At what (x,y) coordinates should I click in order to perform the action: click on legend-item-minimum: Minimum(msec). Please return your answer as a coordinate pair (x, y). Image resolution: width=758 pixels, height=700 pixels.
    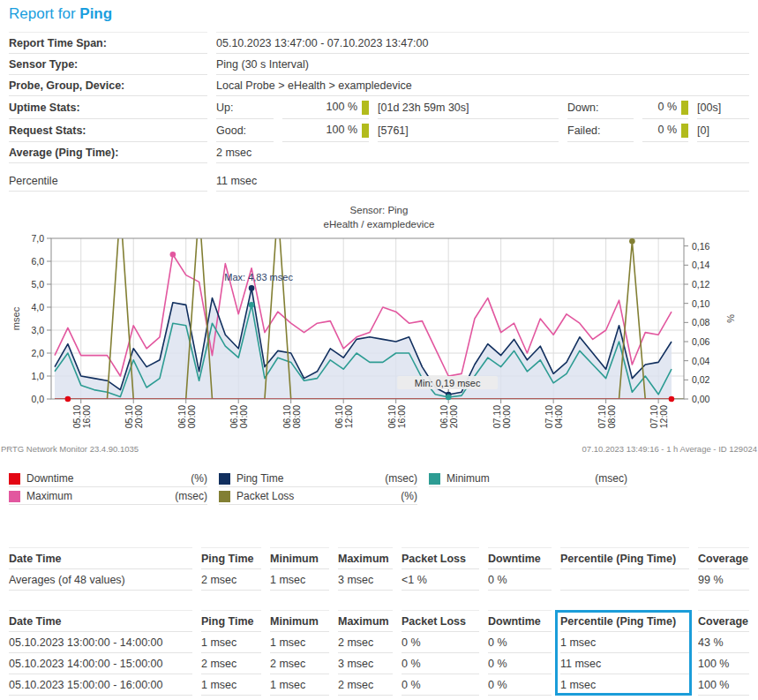
    Looking at the image, I should click on (528, 478).